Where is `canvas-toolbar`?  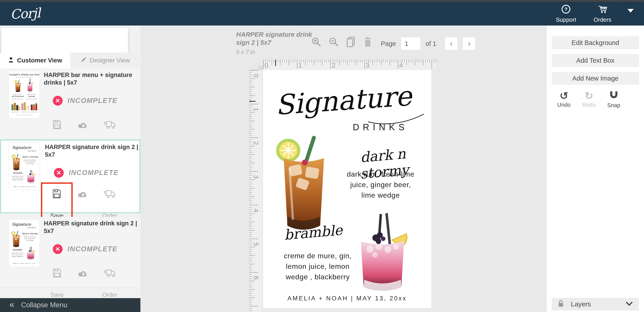
canvas-toolbar is located at coordinates (342, 42).